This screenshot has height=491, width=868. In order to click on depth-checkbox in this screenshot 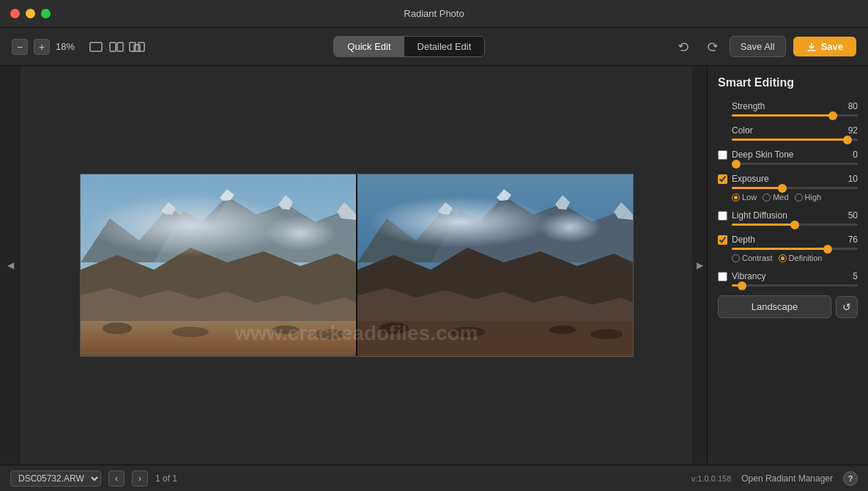, I will do `click(722, 240)`.